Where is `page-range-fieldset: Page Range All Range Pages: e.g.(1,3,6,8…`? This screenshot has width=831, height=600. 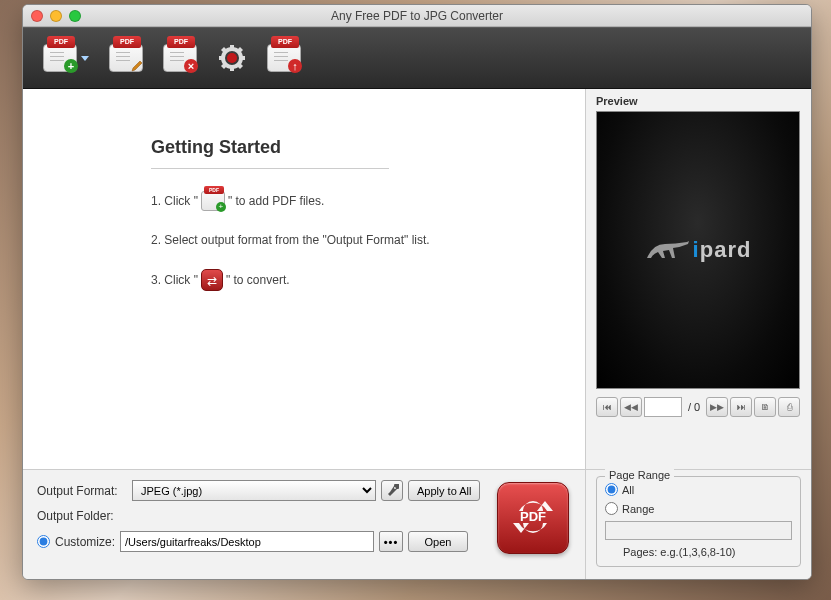 page-range-fieldset: Page Range All Range Pages: e.g.(1,3,6,8… is located at coordinates (698, 522).